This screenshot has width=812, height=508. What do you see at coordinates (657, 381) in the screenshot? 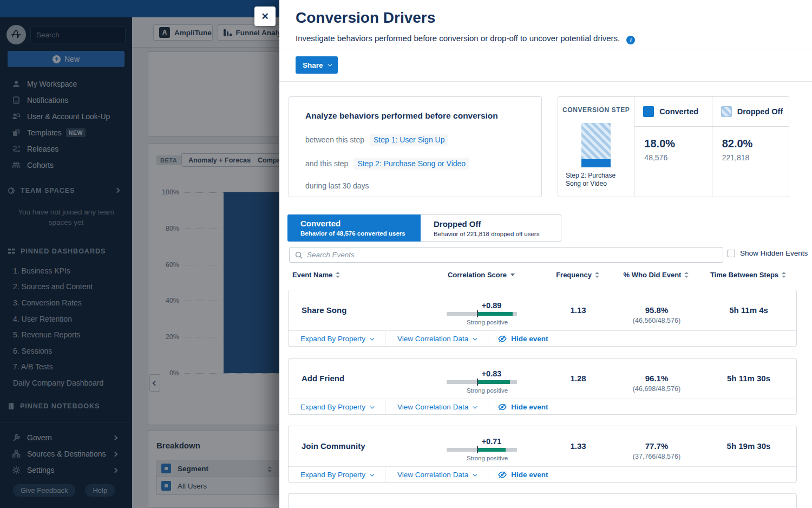
I see `pct-who-did-event: 96.1% (46,698/48,576)` at bounding box center [657, 381].